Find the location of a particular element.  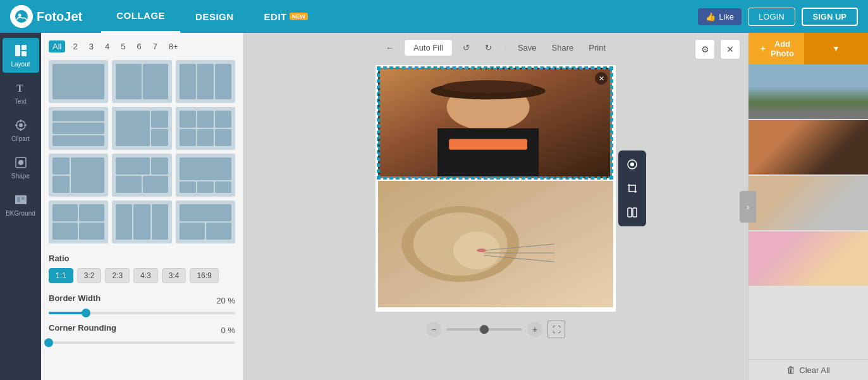

auto-fill-label: Auto Fill is located at coordinates (429, 48).